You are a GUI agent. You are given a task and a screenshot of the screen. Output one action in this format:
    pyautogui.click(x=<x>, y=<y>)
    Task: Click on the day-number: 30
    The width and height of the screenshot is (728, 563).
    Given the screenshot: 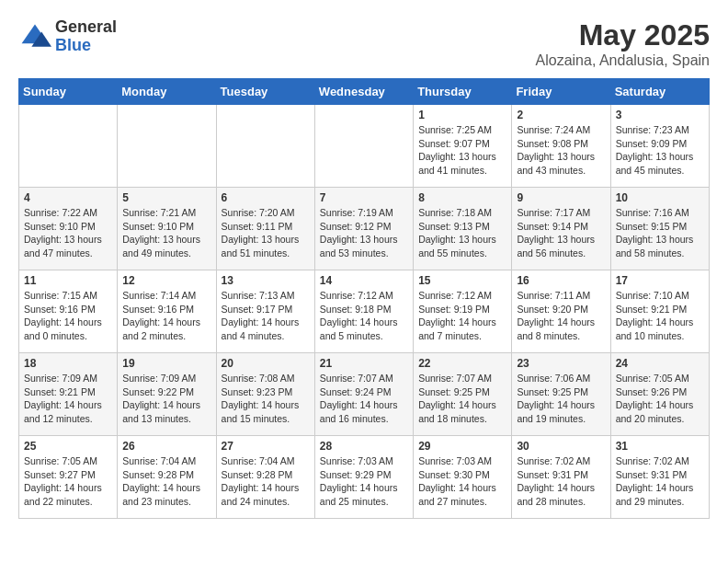 What is the action you would take?
    pyautogui.click(x=561, y=446)
    